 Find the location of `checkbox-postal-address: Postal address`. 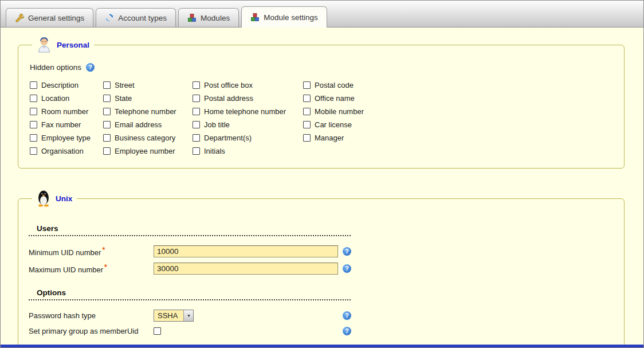

checkbox-postal-address: Postal address is located at coordinates (248, 99).